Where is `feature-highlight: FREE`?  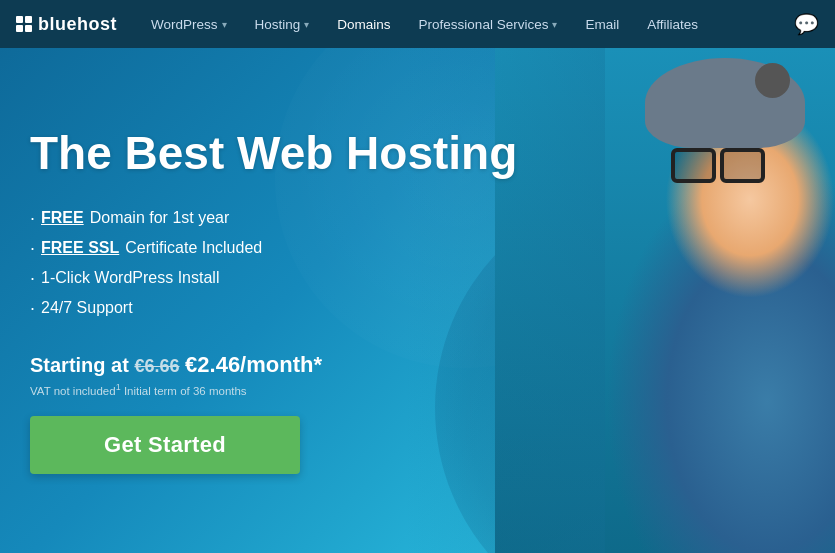
feature-highlight: FREE is located at coordinates (62, 218).